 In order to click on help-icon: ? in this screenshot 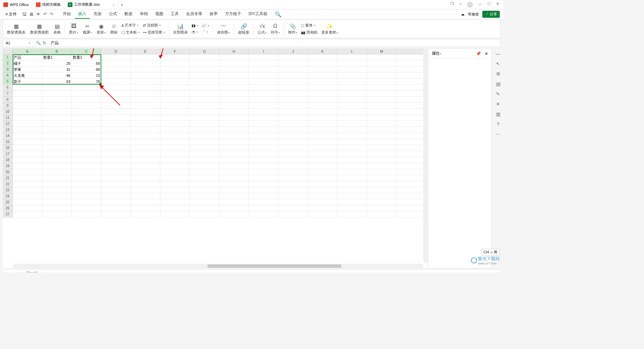, I will do `click(498, 124)`.